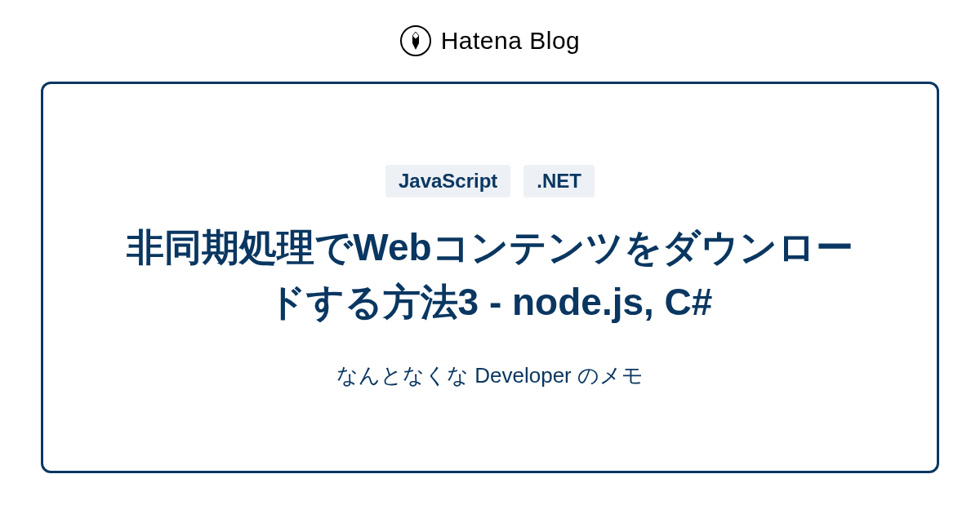  What do you see at coordinates (416, 41) in the screenshot?
I see `hatena-logo-icon` at bounding box center [416, 41].